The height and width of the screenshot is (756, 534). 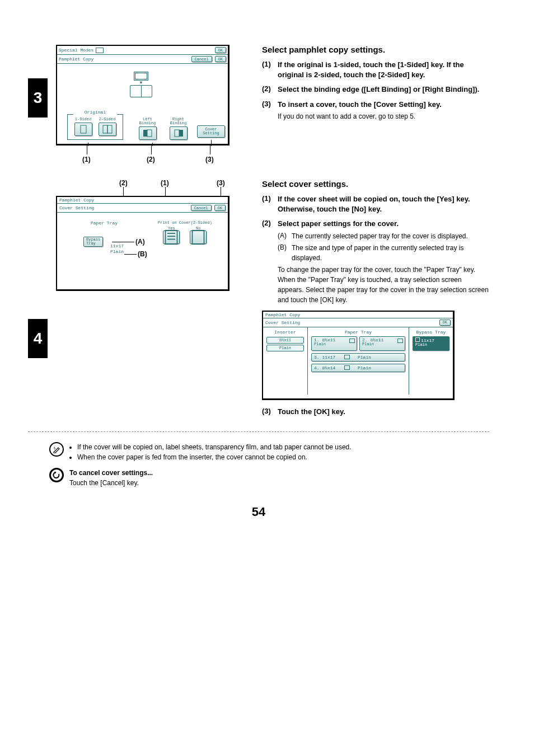 I want to click on inserter-size: 8½x11, so click(x=285, y=340).